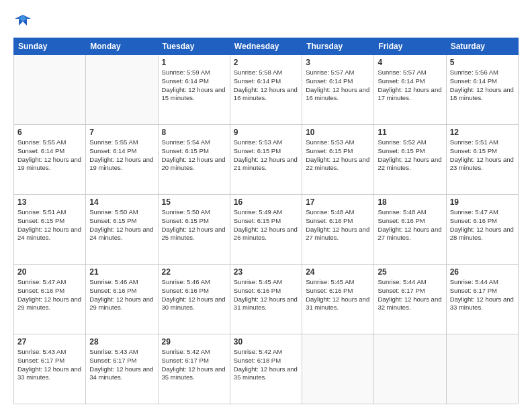 This screenshot has width=532, height=411. I want to click on calendar-cell: 27Sunrise: 5:43 AM Sunset: 6:17 PM Dayli…, so click(50, 369).